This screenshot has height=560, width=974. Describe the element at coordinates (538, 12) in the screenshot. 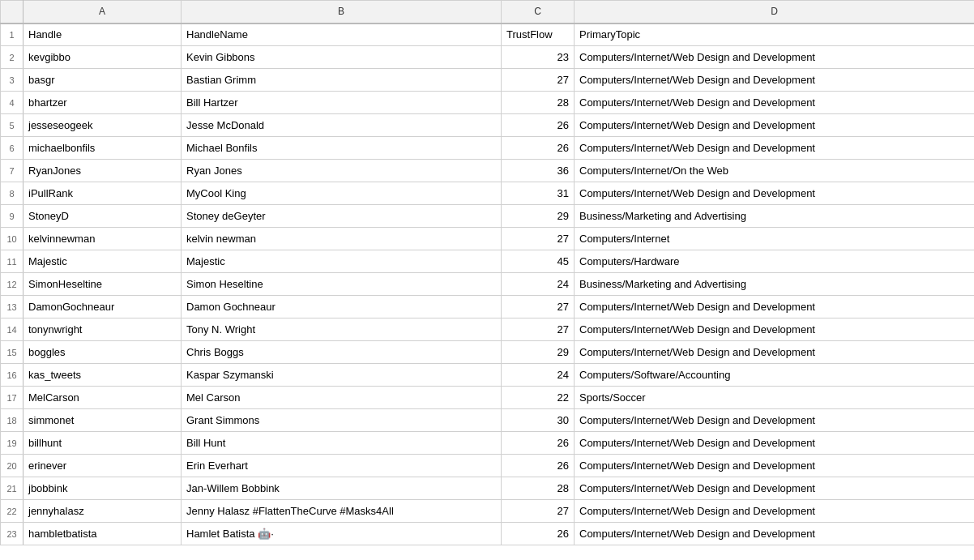

I see `col-header-c: C` at that location.